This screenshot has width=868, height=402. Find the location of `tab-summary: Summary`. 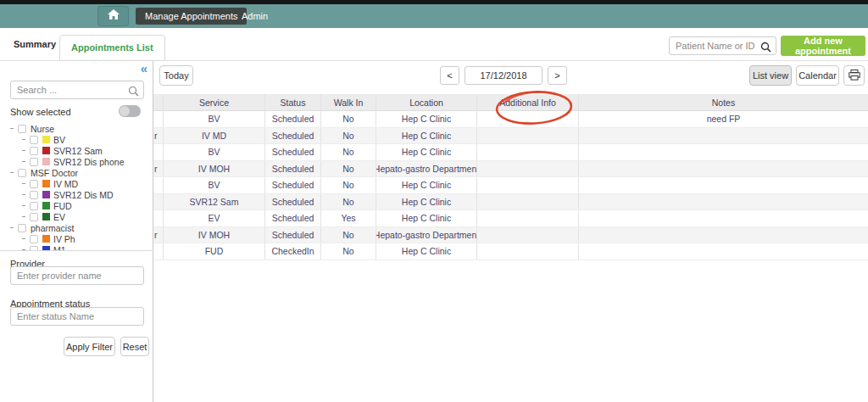

tab-summary: Summary is located at coordinates (35, 44).